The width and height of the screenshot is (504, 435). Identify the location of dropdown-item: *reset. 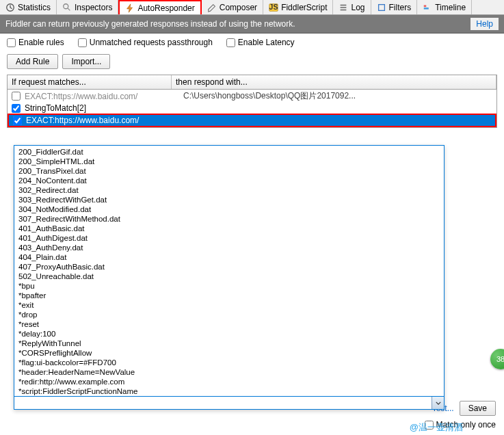
(229, 324).